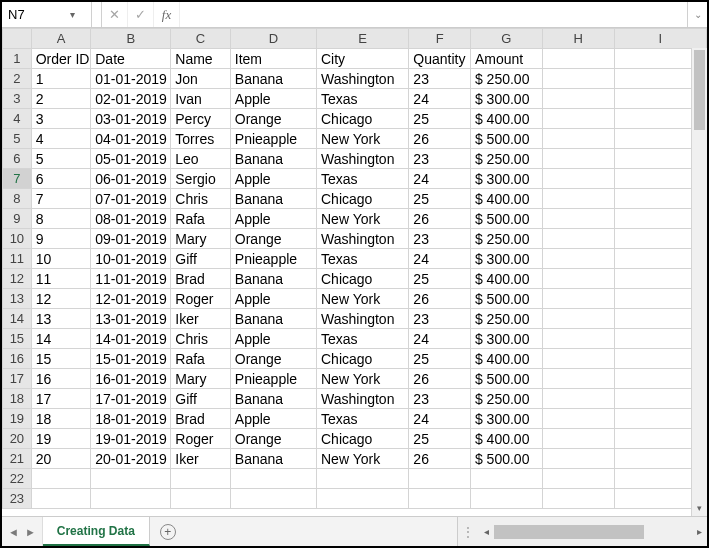  What do you see at coordinates (131, 159) in the screenshot?
I see `cell: 05-01-2019` at bounding box center [131, 159].